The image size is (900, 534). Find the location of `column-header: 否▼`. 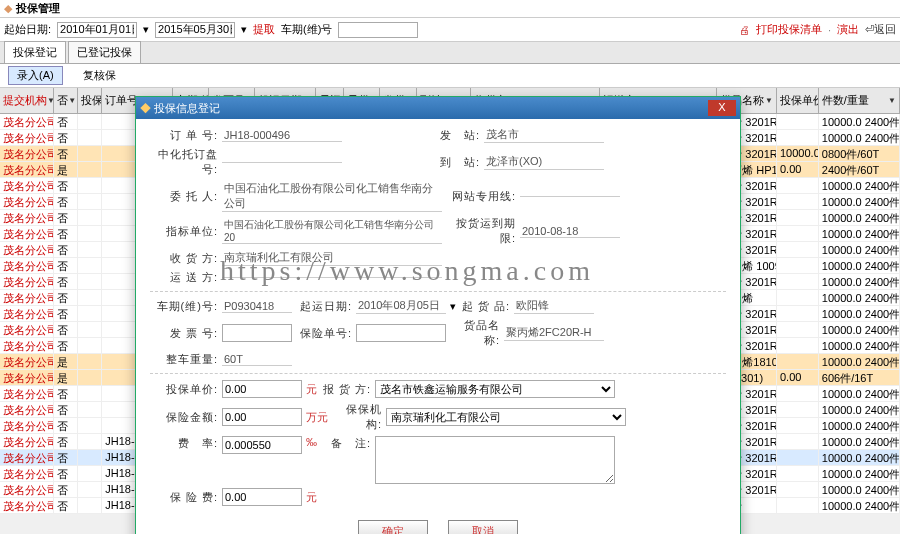

column-header: 否▼ is located at coordinates (66, 100).